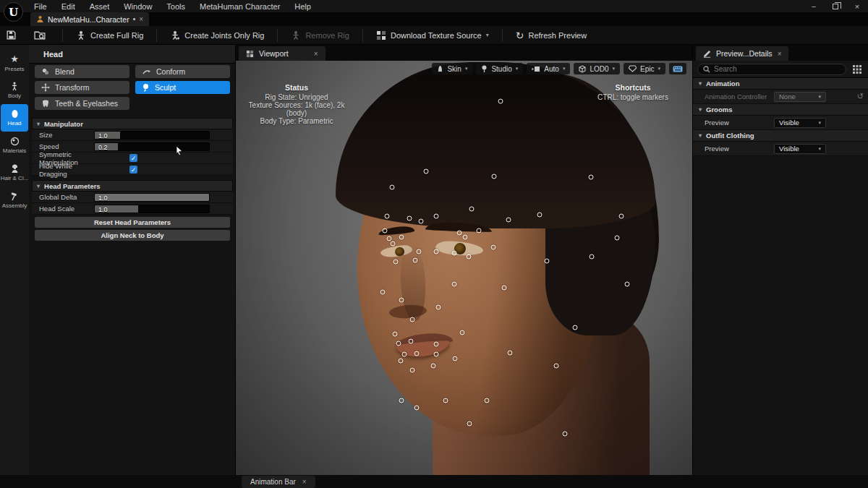  What do you see at coordinates (780, 84) in the screenshot?
I see `animation-section-header: ▾ Animation` at bounding box center [780, 84].